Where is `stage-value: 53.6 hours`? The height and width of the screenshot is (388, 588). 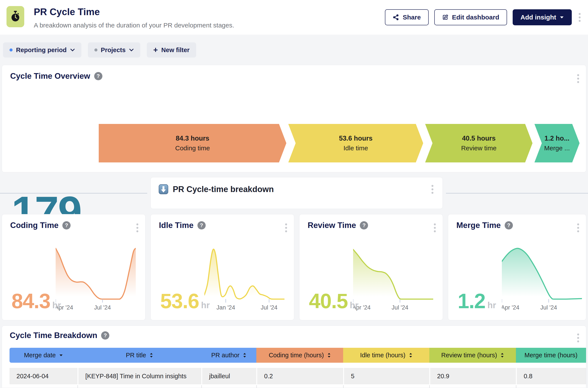
stage-value: 53.6 hours is located at coordinates (356, 139).